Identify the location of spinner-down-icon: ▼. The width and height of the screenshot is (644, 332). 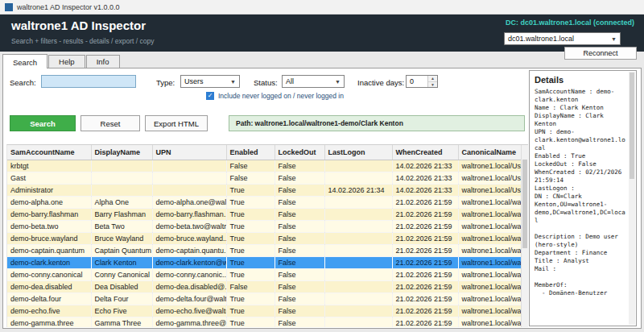
(433, 85).